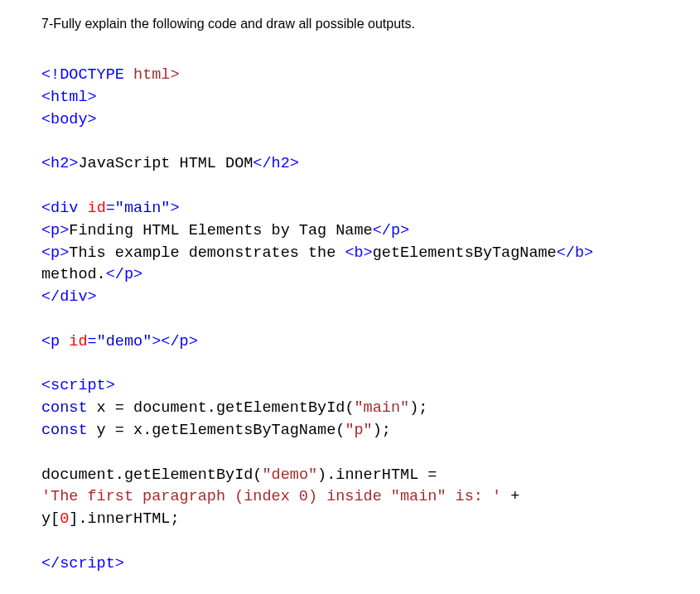  What do you see at coordinates (51, 341) in the screenshot?
I see `pdemo-open: <p` at bounding box center [51, 341].